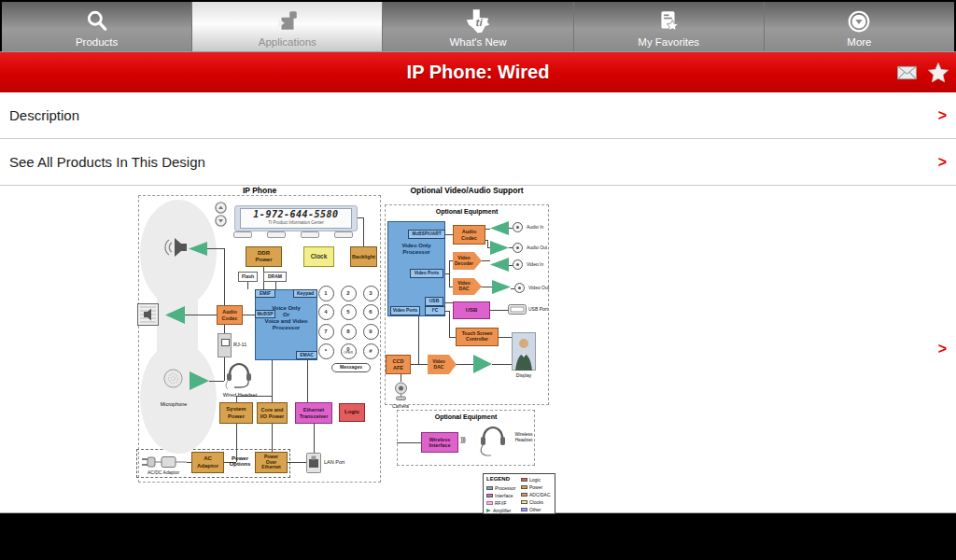 The width and height of the screenshot is (956, 560). Describe the element at coordinates (478, 42) in the screenshot. I see `tab-label: What's New` at that location.